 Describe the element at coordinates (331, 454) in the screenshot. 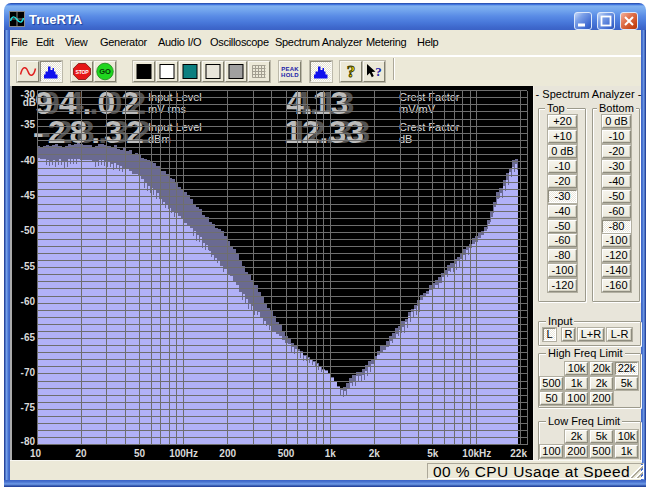

I see `svg-text: 1k` at that location.